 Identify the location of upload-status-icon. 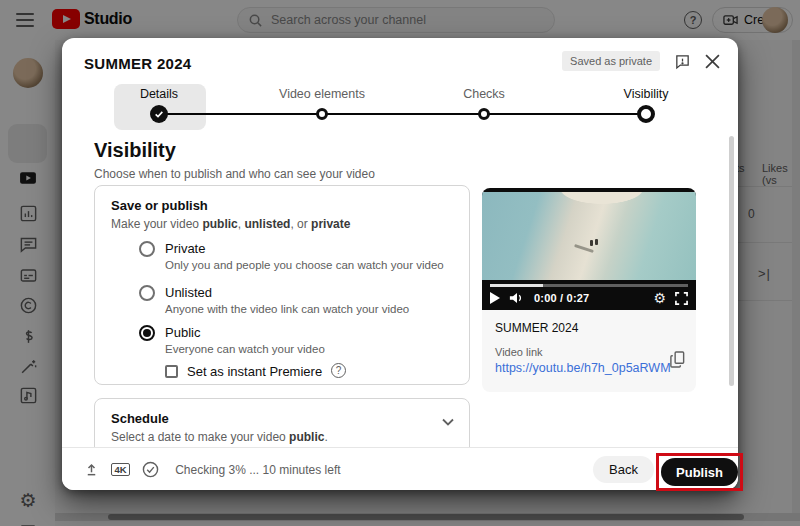
(92, 470).